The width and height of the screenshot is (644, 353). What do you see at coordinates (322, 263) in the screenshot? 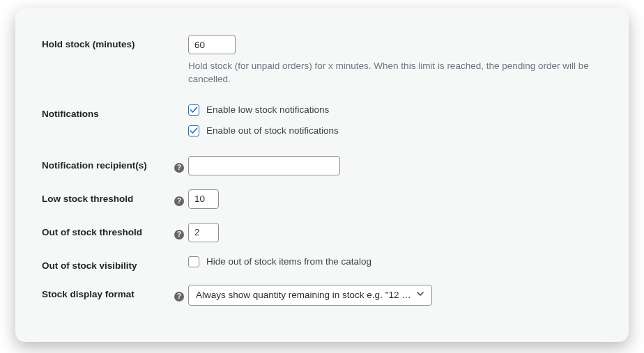
I see `row-visibility: Out of stock visibility Hide out of stoc…` at bounding box center [322, 263].